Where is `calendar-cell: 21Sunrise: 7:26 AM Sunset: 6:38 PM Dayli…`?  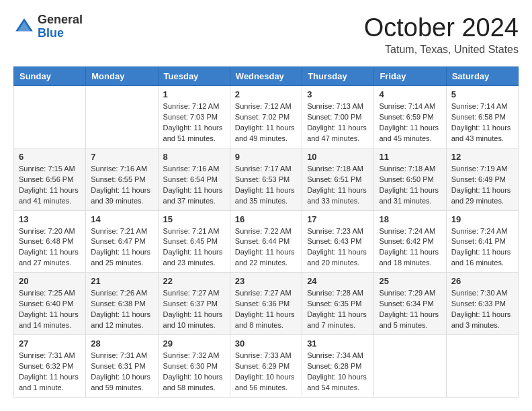 calendar-cell: 21Sunrise: 7:26 AM Sunset: 6:38 PM Dayli… is located at coordinates (122, 304).